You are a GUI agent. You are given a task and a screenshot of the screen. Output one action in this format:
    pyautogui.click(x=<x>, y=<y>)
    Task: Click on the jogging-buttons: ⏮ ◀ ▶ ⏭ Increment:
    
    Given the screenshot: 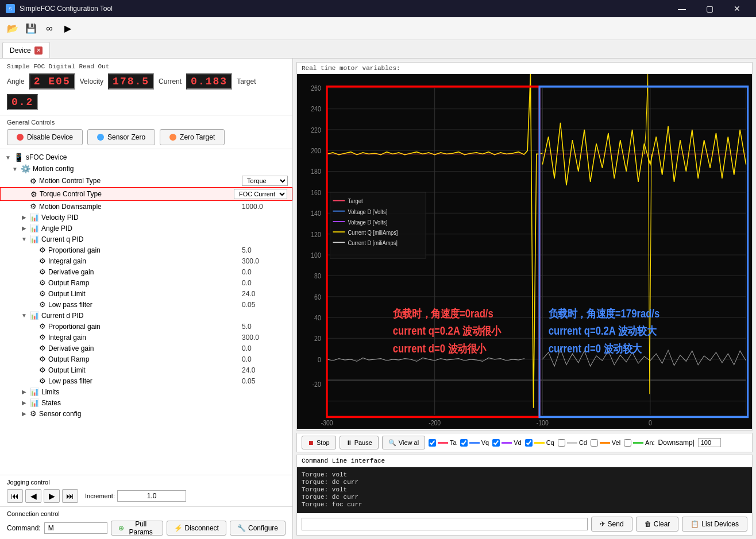 What is the action you would take?
    pyautogui.click(x=146, y=496)
    